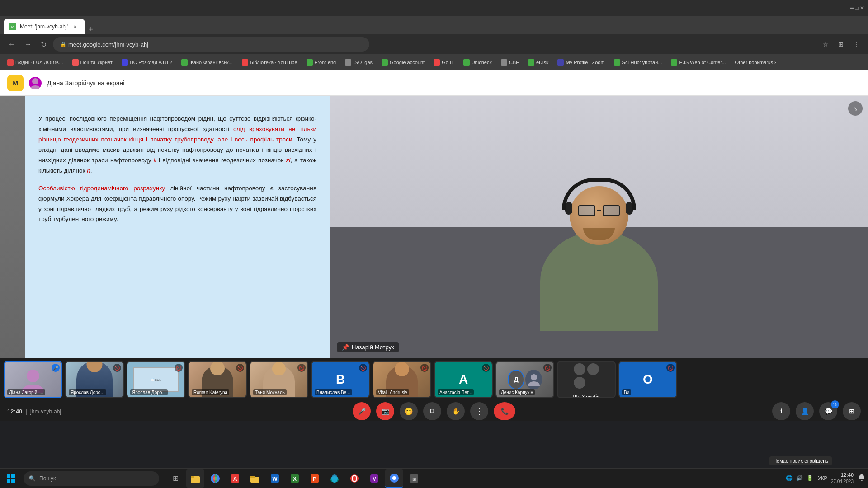 The width and height of the screenshot is (868, 488). Describe the element at coordinates (279, 380) in the screenshot. I see `participant-tile-tanya: 🚫 Таня Мохналь` at that location.